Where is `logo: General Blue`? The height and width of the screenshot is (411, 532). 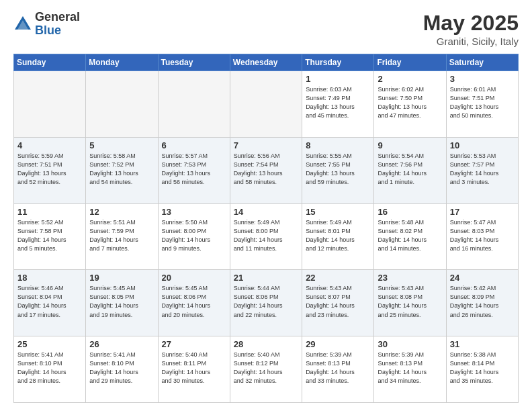
logo: General Blue is located at coordinates (47, 24).